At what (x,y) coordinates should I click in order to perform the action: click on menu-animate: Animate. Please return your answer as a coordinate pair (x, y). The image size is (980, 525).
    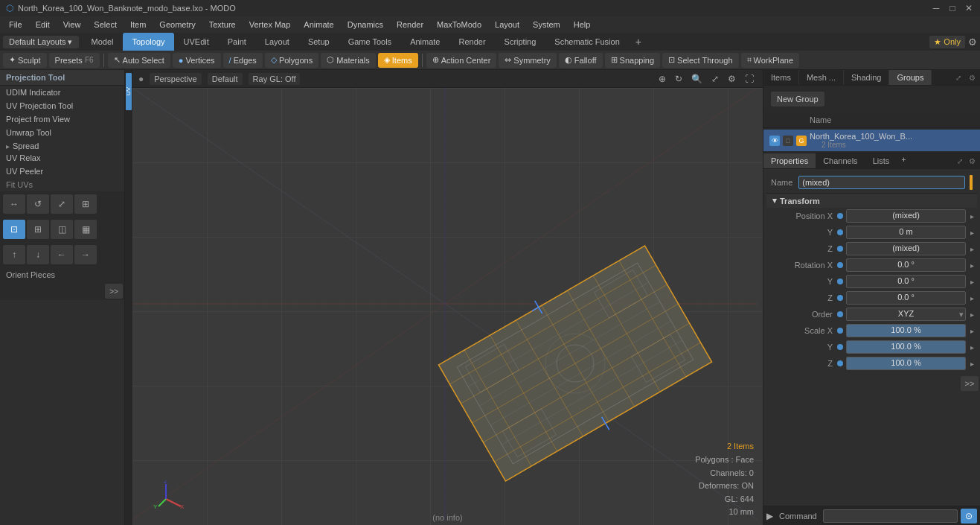
    Looking at the image, I should click on (318, 25).